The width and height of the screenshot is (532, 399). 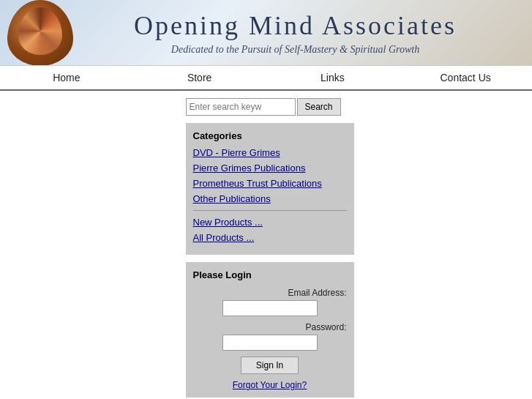 What do you see at coordinates (269, 365) in the screenshot?
I see `signin-button: Sign In` at bounding box center [269, 365].